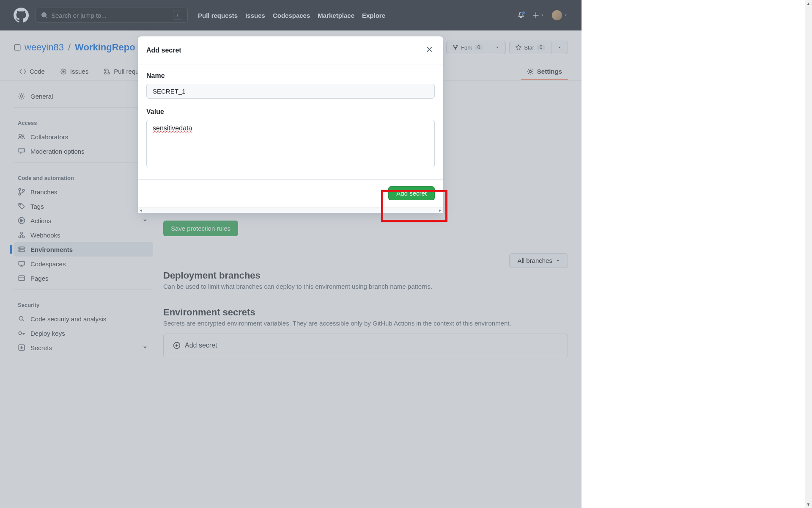  I want to click on scroll-up-arrow: ▲, so click(809, 3).